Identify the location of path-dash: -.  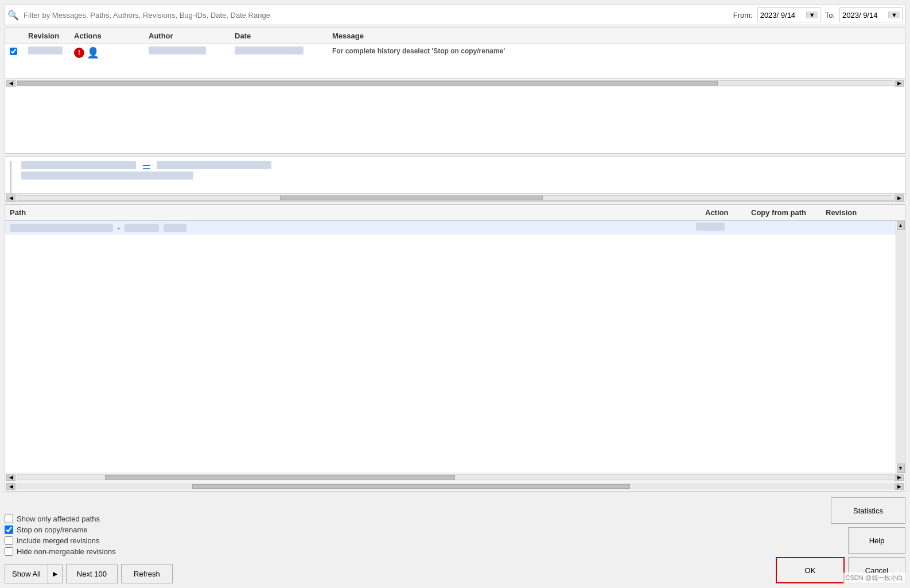
(119, 228).